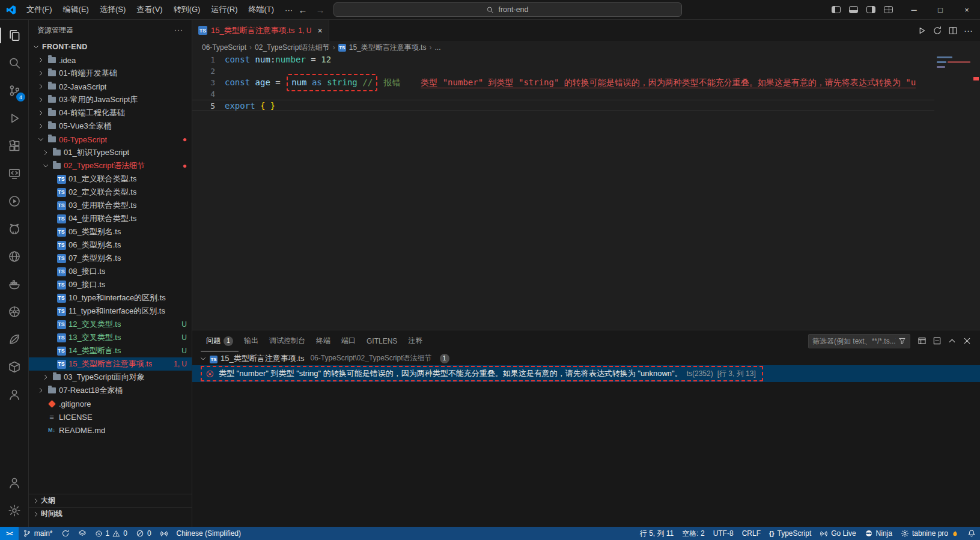 The image size is (980, 540). What do you see at coordinates (854, 341) in the screenshot?
I see `filter-input` at bounding box center [854, 341].